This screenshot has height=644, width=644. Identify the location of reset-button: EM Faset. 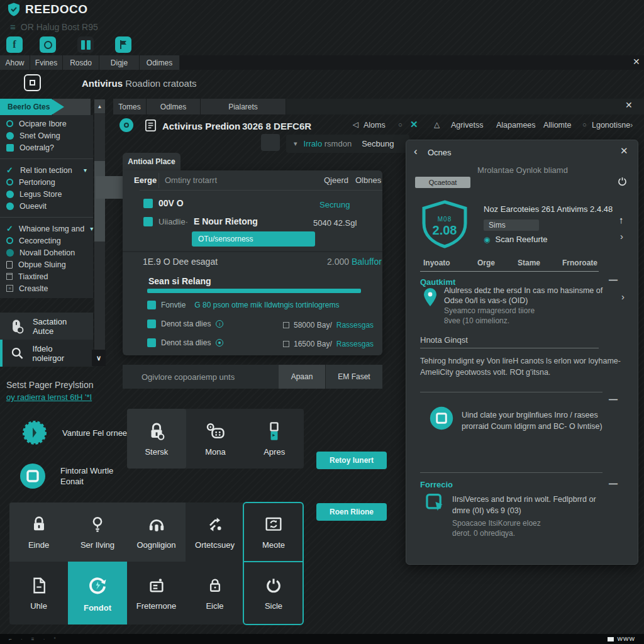
(353, 377).